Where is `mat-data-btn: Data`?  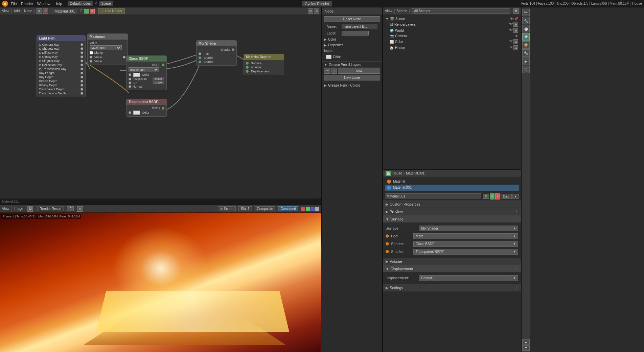 mat-data-btn: Data is located at coordinates (506, 196).